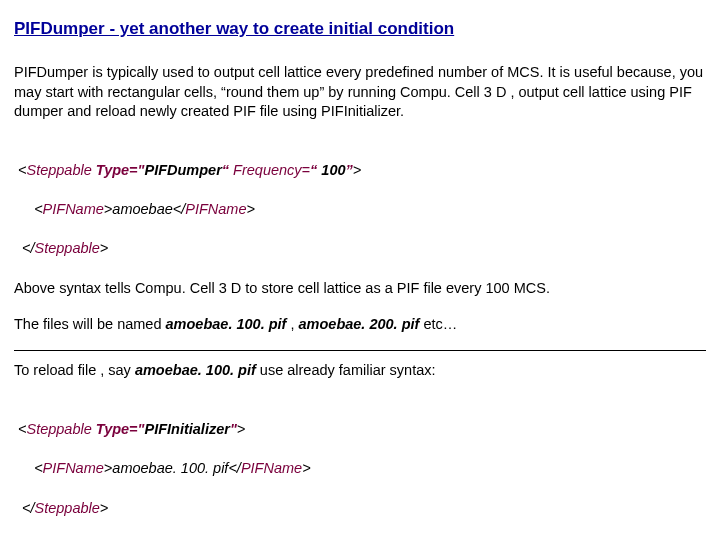 This screenshot has height=540, width=720. What do you see at coordinates (186, 429) in the screenshot?
I see `code-token: PIFInitializer` at bounding box center [186, 429].